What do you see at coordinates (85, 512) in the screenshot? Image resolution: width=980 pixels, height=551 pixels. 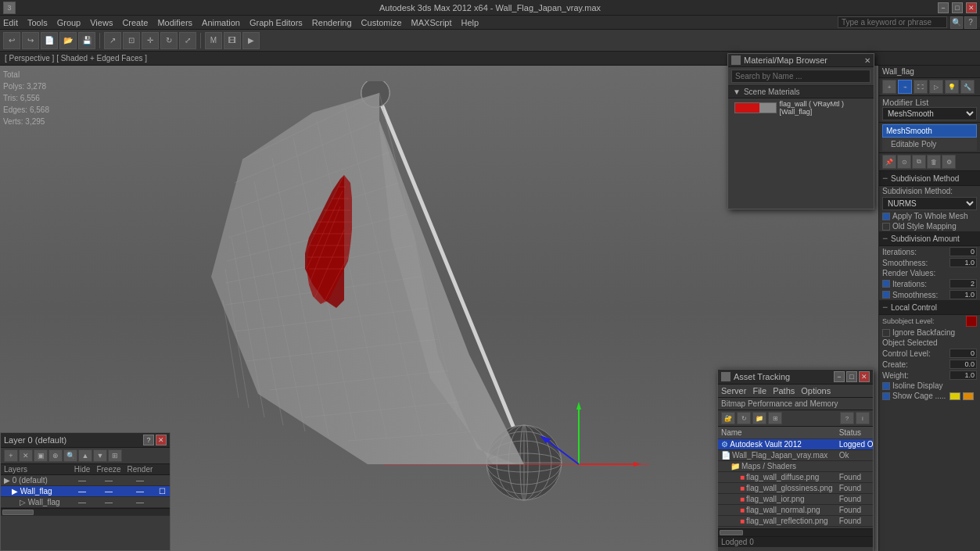 I see `layer-scrollbar` at bounding box center [85, 512].